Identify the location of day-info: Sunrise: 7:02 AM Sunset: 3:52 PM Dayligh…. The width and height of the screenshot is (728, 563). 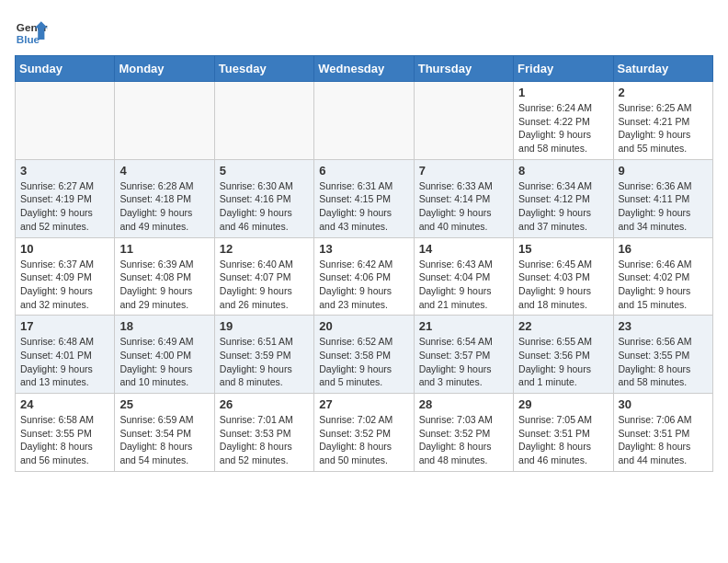
(364, 440).